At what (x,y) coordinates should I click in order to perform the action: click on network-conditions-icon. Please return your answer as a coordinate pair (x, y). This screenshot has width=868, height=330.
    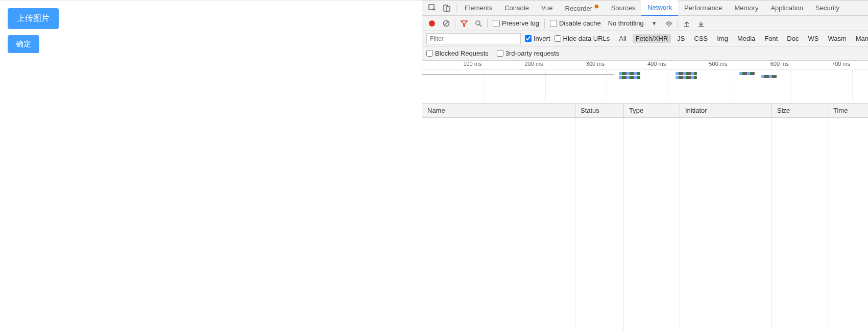
    Looking at the image, I should click on (669, 23).